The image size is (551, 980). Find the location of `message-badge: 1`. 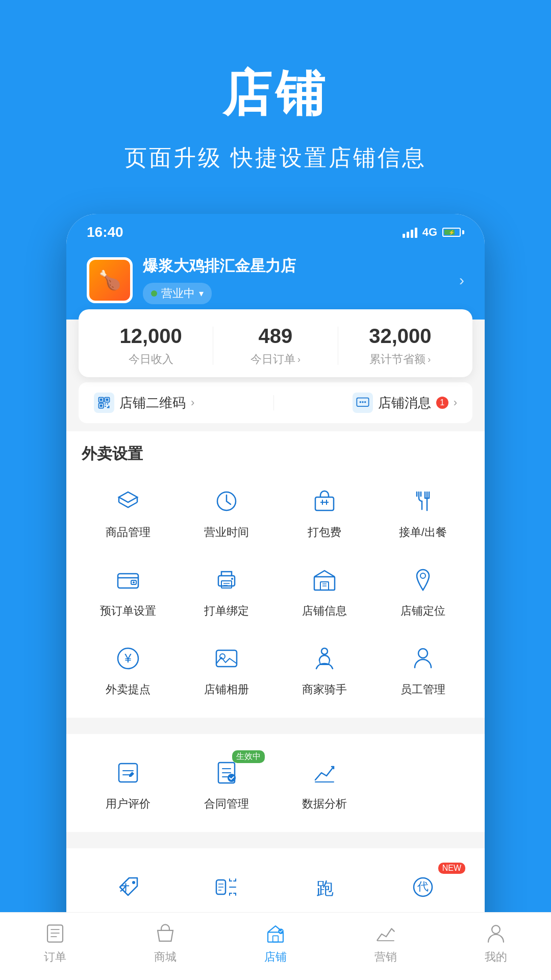

message-badge: 1 is located at coordinates (442, 403).